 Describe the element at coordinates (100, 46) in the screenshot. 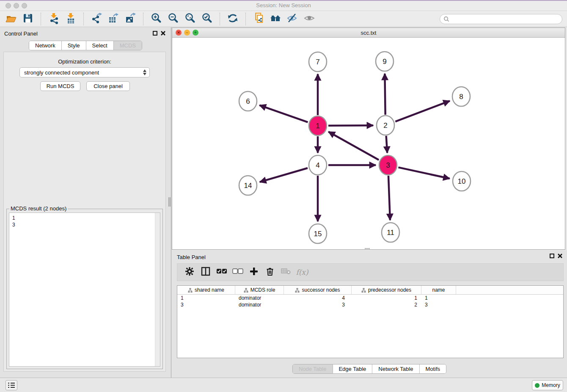

I see `tab-select: Select` at that location.